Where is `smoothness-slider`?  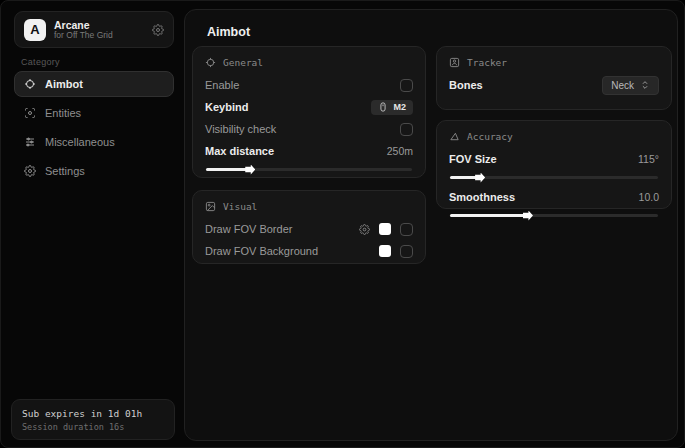 smoothness-slider is located at coordinates (554, 215).